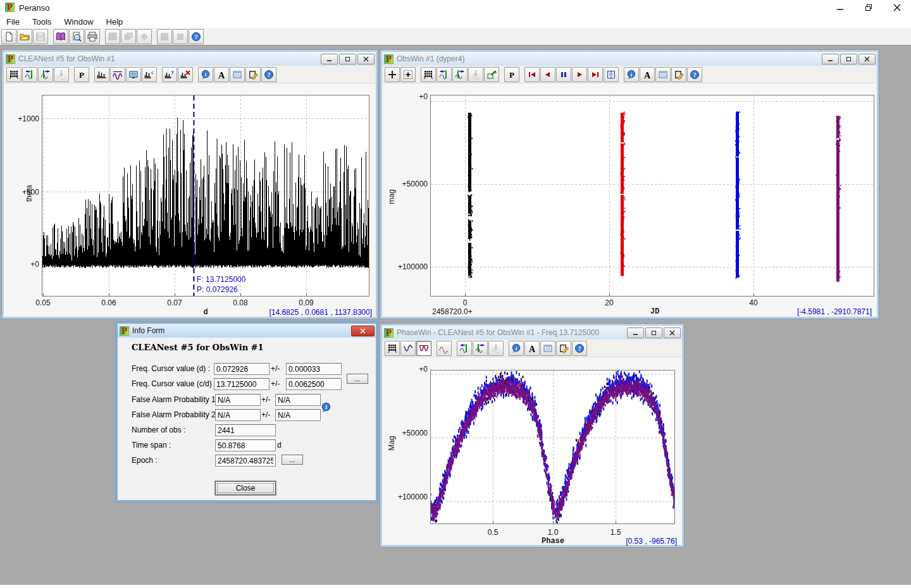 Image resolution: width=911 pixels, height=588 pixels. I want to click on print-preview-button, so click(77, 37).